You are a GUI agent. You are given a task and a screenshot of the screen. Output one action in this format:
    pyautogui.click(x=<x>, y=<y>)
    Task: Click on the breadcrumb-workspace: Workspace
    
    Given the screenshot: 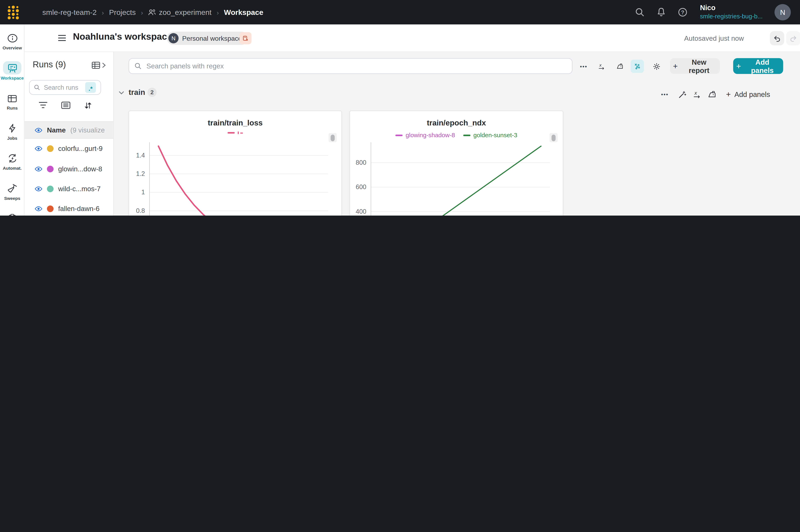 What is the action you would take?
    pyautogui.click(x=244, y=12)
    